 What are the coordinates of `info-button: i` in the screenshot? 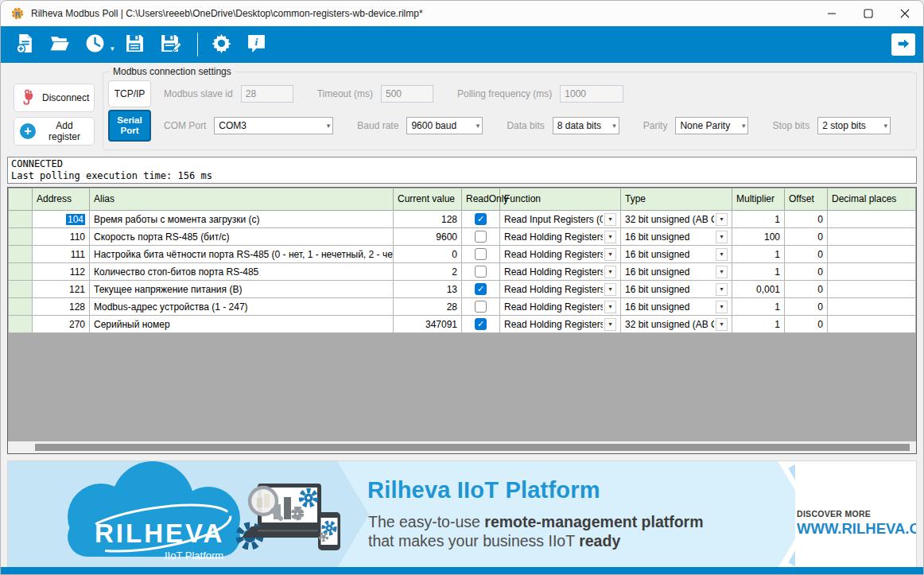 It's located at (257, 45).